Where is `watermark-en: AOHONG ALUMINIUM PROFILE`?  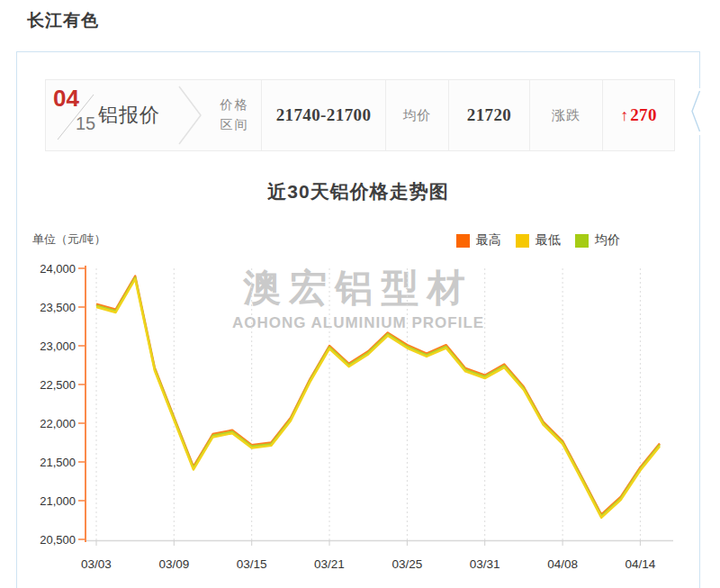 watermark-en: AOHONG ALUMINIUM PROFILE is located at coordinates (358, 323).